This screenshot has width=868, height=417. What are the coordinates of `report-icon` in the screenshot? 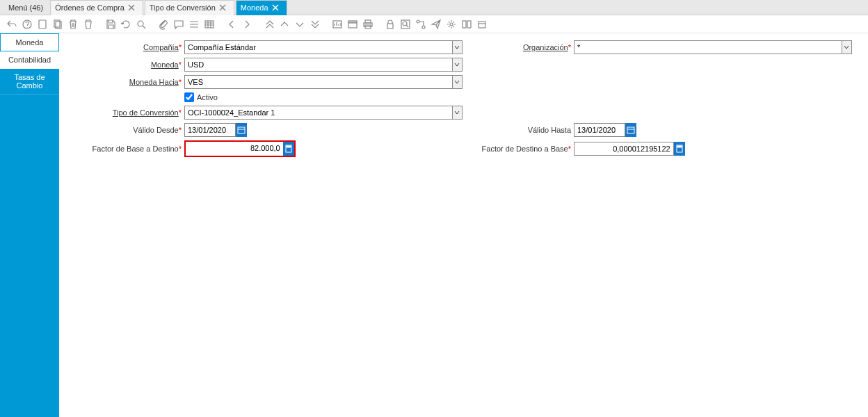 It's located at (337, 24).